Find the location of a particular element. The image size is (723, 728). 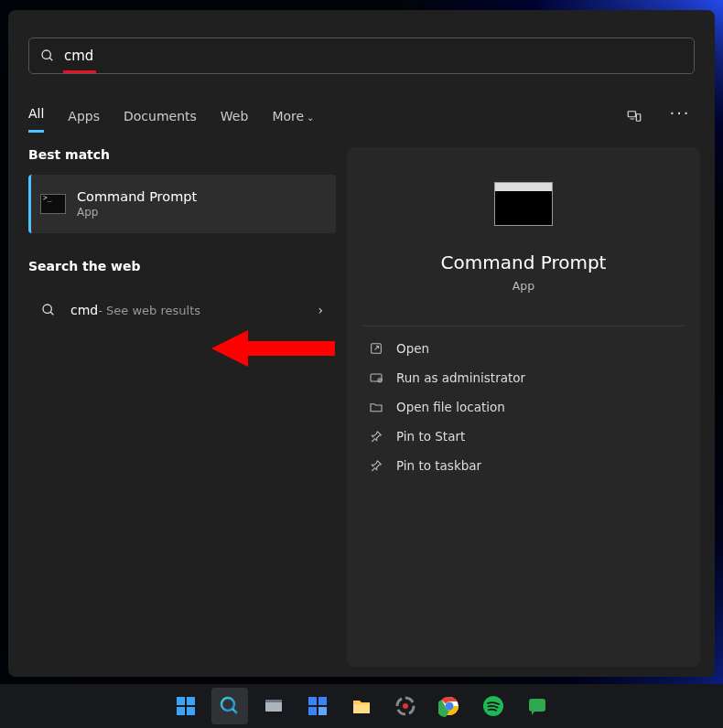

chevron-right-icon: › is located at coordinates (320, 310).